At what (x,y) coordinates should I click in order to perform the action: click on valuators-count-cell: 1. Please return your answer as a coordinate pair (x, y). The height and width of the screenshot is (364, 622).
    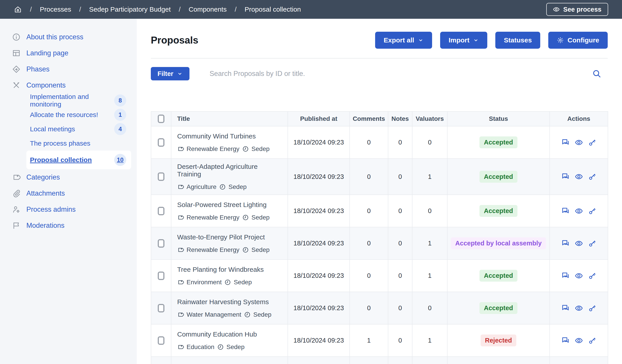
    Looking at the image, I should click on (430, 341).